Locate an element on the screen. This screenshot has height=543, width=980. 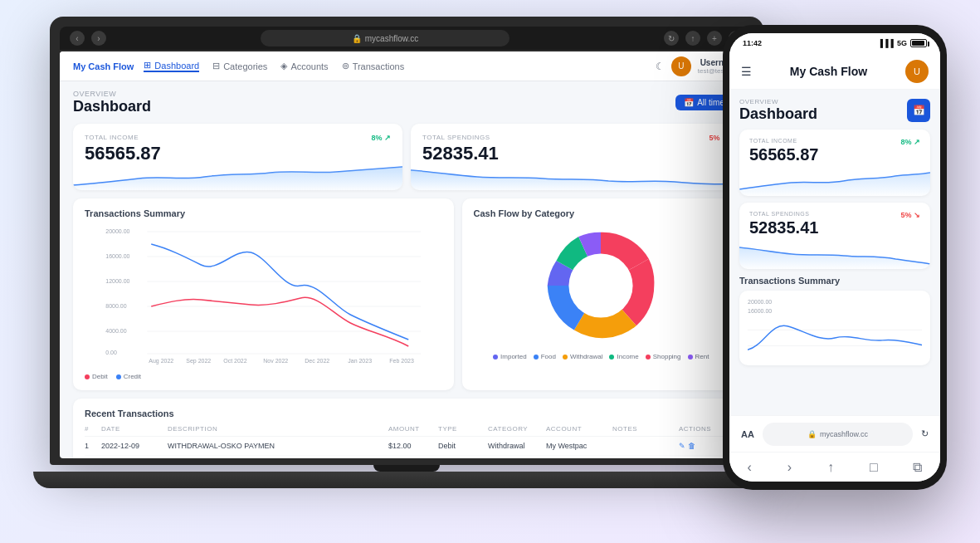
phone-bottom-nav: ‹ › ↑ □ ⧉ is located at coordinates (835, 467).